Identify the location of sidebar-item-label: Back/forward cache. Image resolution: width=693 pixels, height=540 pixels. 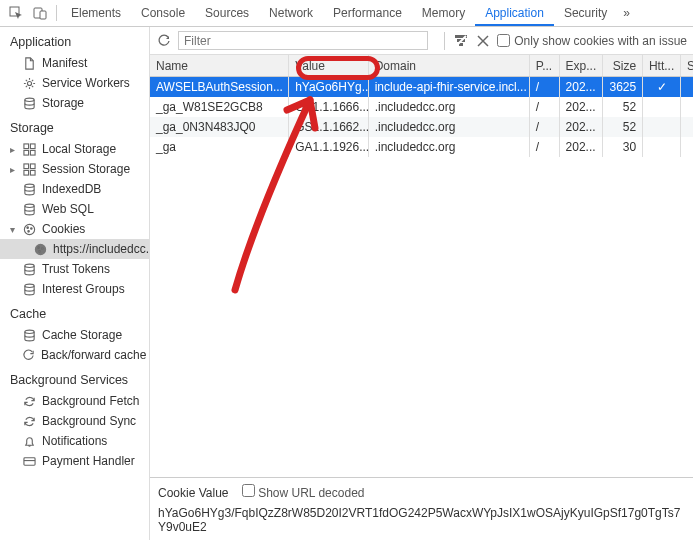
(94, 355).